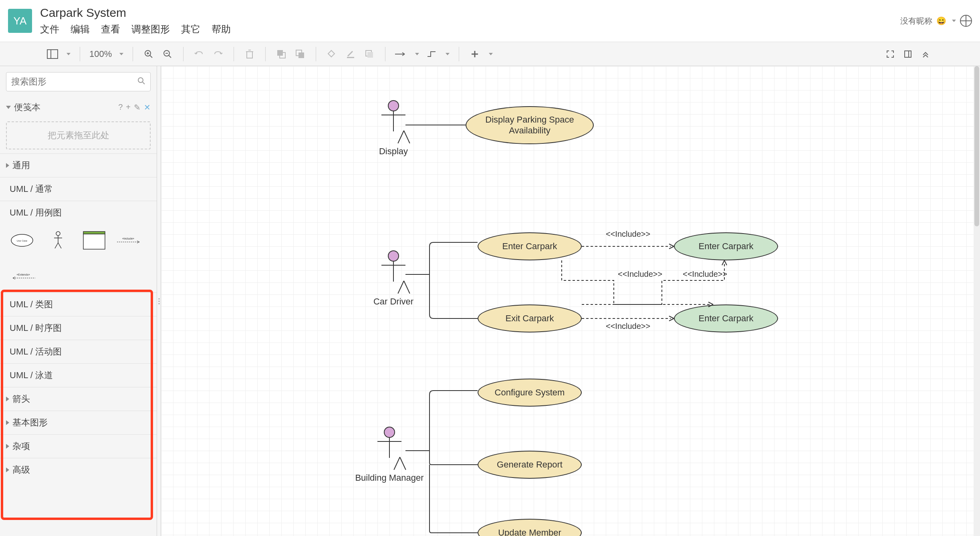 The height and width of the screenshot is (536, 980). What do you see at coordinates (79, 212) in the screenshot?
I see `category-uml-usecase: UML / 用例图` at bounding box center [79, 212].